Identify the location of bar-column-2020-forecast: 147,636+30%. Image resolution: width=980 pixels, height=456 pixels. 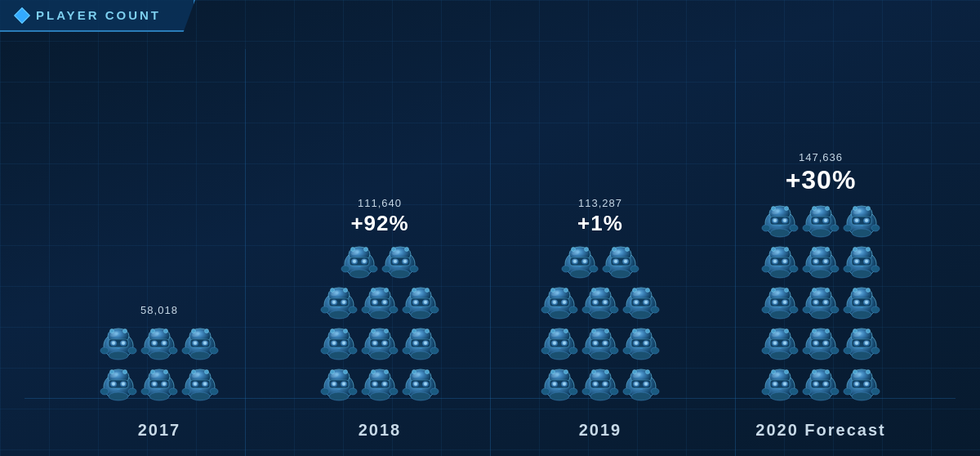
(821, 296).